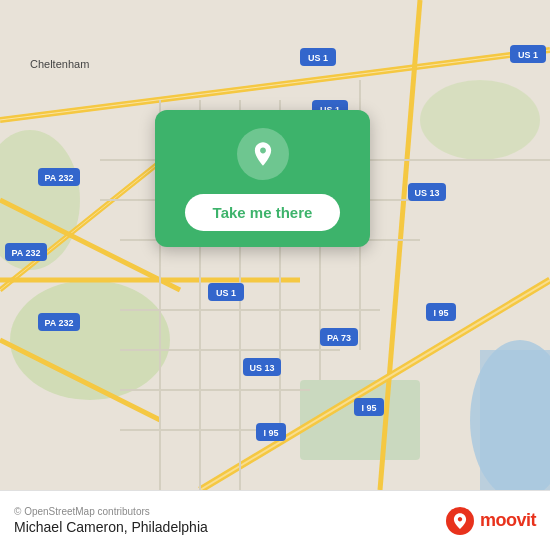 Image resolution: width=550 pixels, height=550 pixels. I want to click on take-me-there-button: Take me there, so click(263, 212).